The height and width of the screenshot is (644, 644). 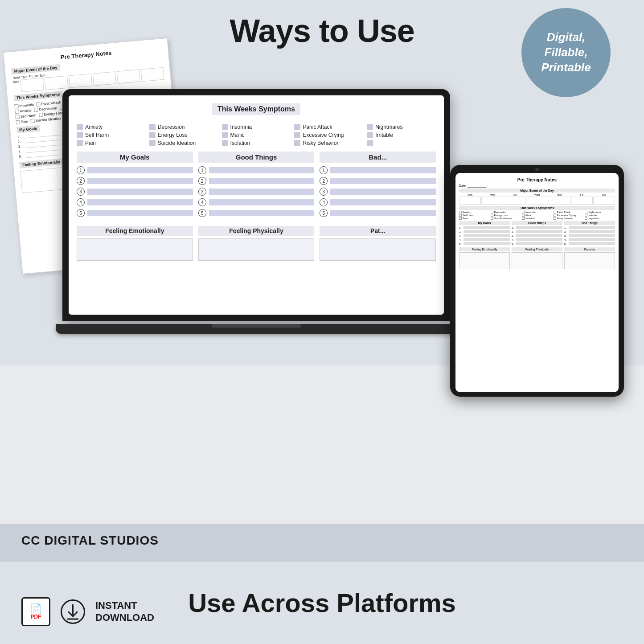 I want to click on tablet-bad-item: 5., so click(x=590, y=243).